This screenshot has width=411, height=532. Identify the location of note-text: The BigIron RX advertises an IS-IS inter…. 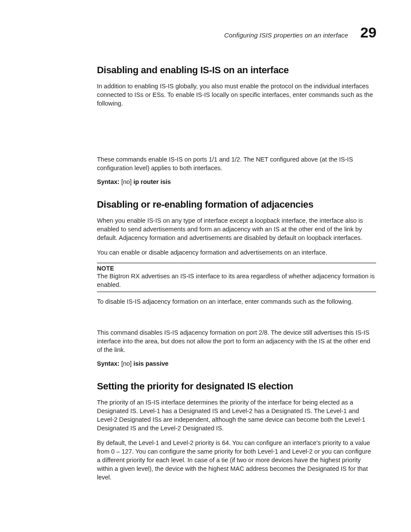
(237, 281).